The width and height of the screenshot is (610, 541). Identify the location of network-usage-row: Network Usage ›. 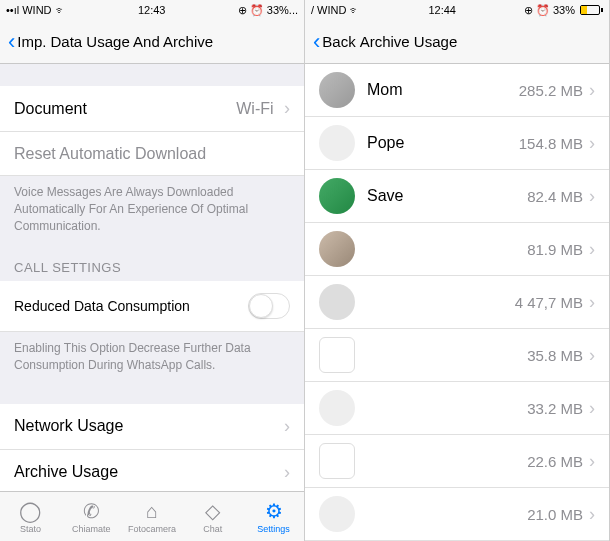
(152, 427).